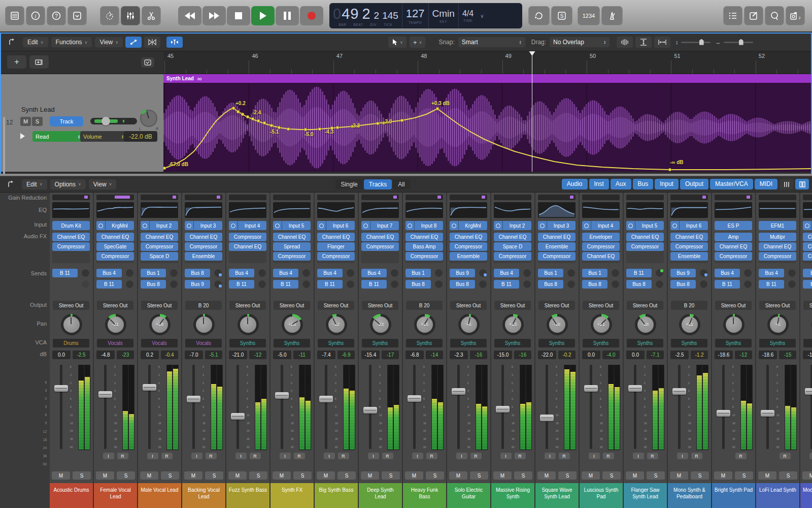 Image resolution: width=812 pixels, height=508 pixels. I want to click on channel-name: Flanger Saw Synth Lead, so click(646, 496).